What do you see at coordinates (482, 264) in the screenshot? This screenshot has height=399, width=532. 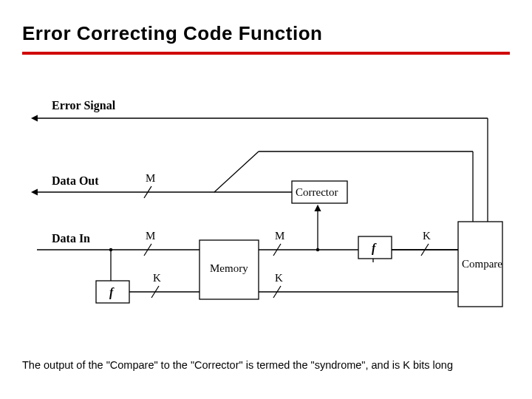 I see `block-compare-label: Compare` at bounding box center [482, 264].